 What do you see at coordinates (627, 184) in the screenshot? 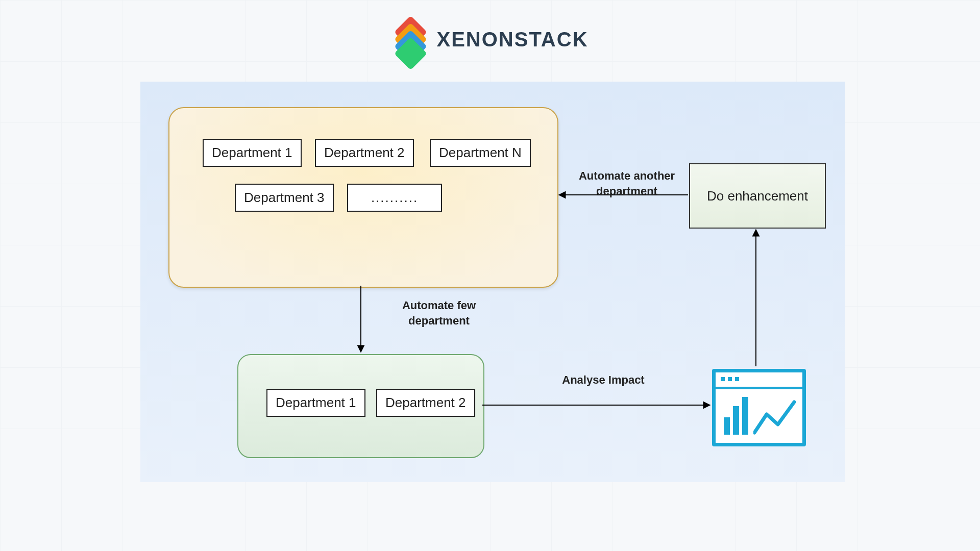
I see `edge-label-automate-another: Automate another department` at bounding box center [627, 184].